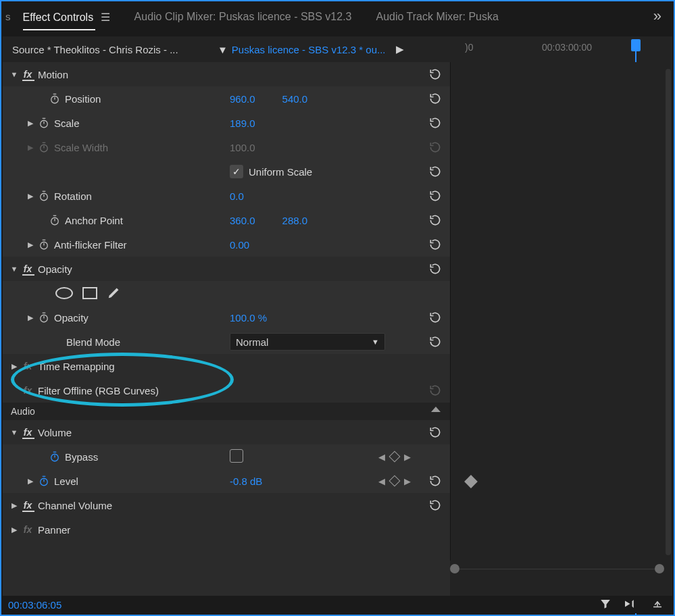 The height and width of the screenshot is (616, 675). Describe the element at coordinates (54, 530) in the screenshot. I see `effect-title: Panner` at that location.